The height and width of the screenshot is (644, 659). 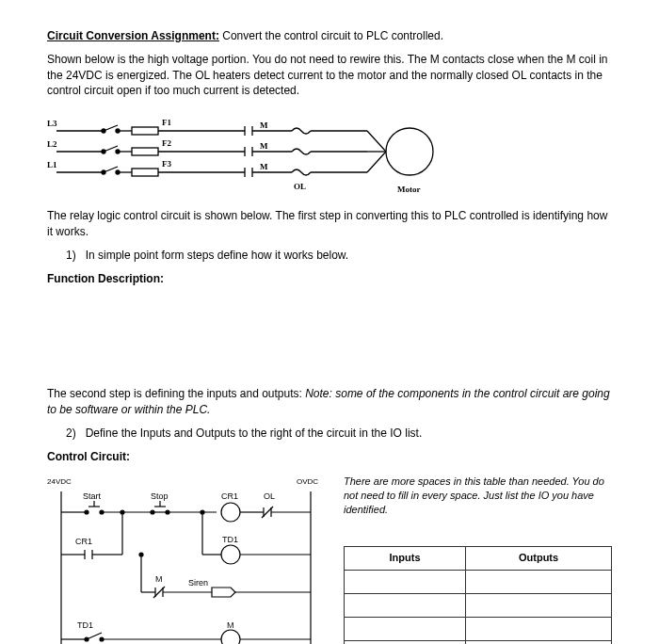 I want to click on q1-number: 1), so click(x=72, y=255).